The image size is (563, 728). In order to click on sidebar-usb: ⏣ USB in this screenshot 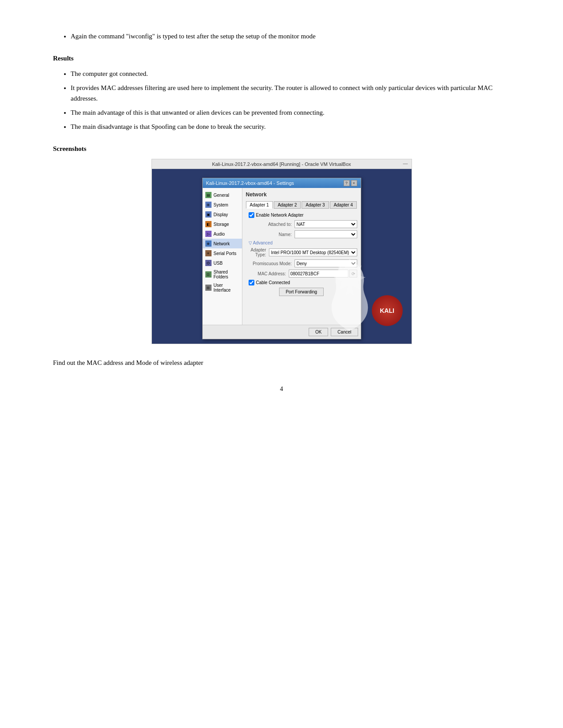, I will do `click(223, 263)`.